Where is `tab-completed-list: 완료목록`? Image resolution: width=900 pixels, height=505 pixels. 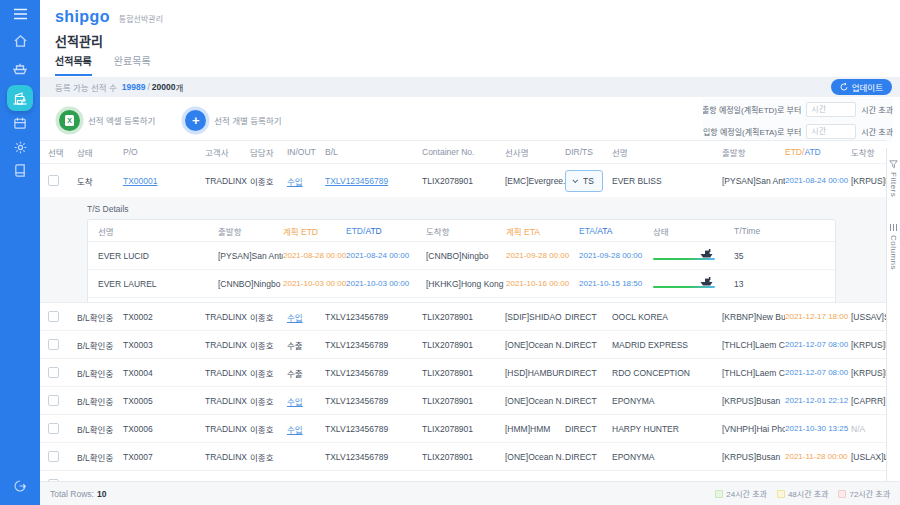 tab-completed-list: 완료목록 is located at coordinates (132, 64).